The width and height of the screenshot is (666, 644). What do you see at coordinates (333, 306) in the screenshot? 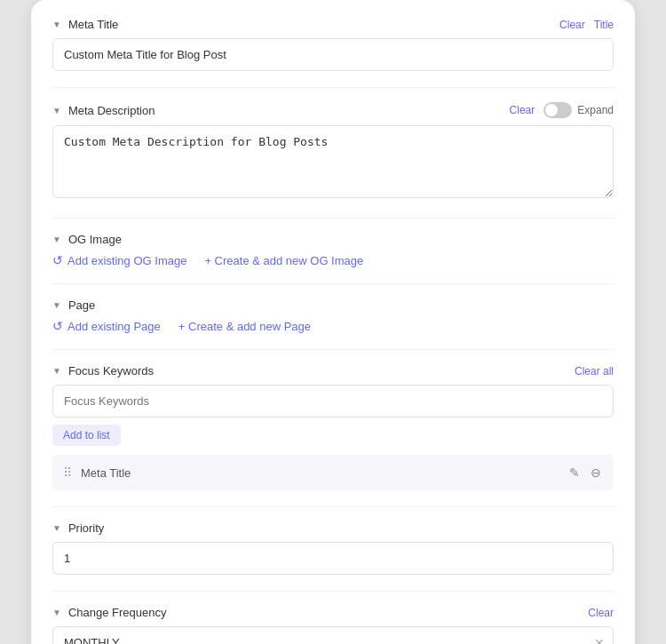
I see `page-header: ▼ Page` at bounding box center [333, 306].